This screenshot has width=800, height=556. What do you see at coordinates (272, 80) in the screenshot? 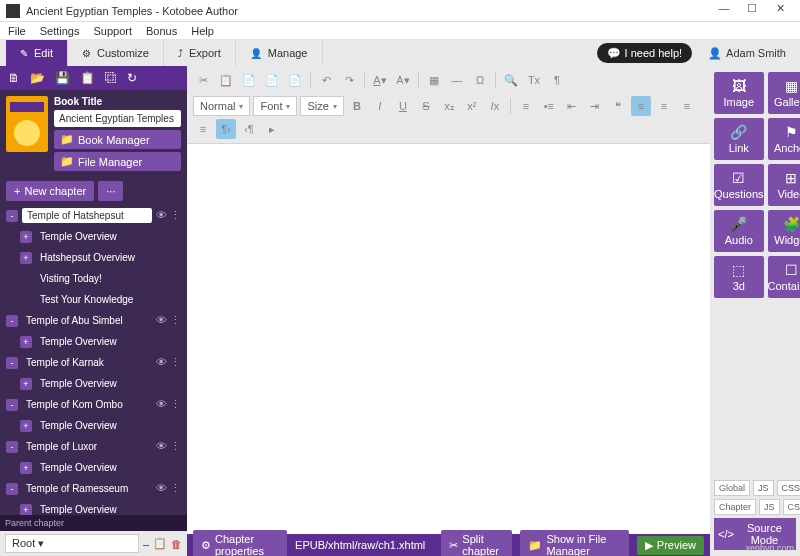
I see `paste-text-icon: 📄` at bounding box center [272, 80].